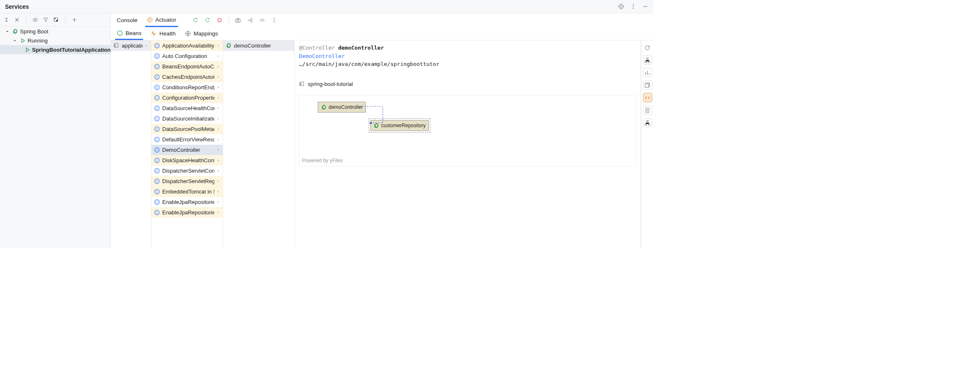 The height and width of the screenshot is (372, 980). Describe the element at coordinates (187, 129) in the screenshot. I see `bean-list-item: DataSourcePoolMetadata` at that location.